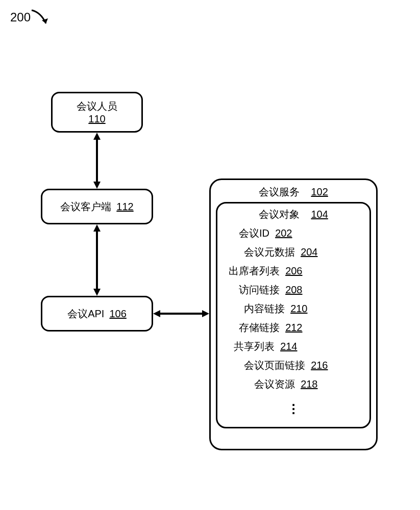  I want to click on attr-ref: 218, so click(309, 384).